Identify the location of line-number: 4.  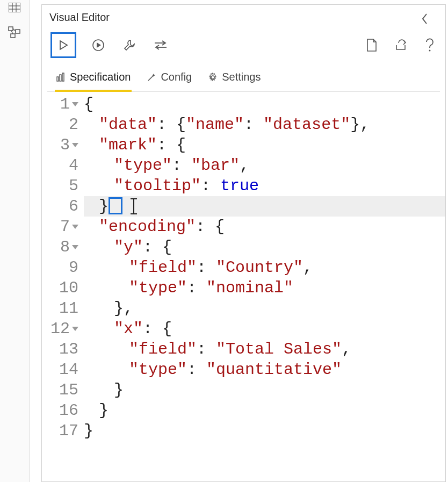
(60, 166).